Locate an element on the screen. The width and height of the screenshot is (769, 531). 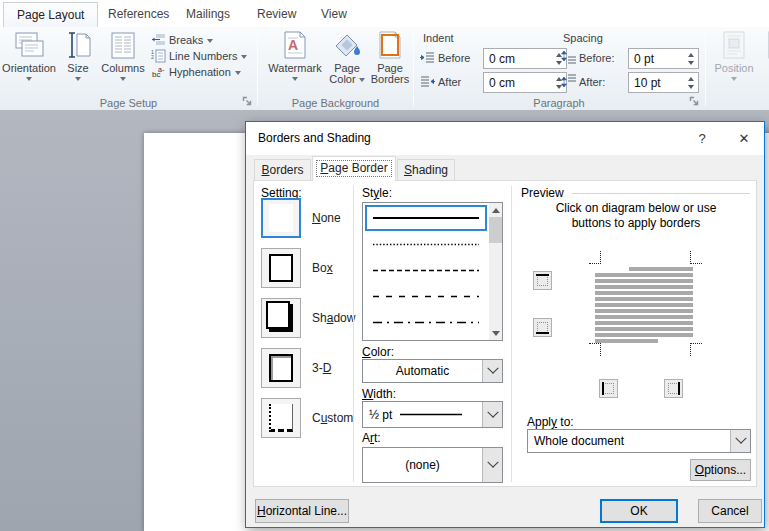
options-button: Options... is located at coordinates (720, 470).